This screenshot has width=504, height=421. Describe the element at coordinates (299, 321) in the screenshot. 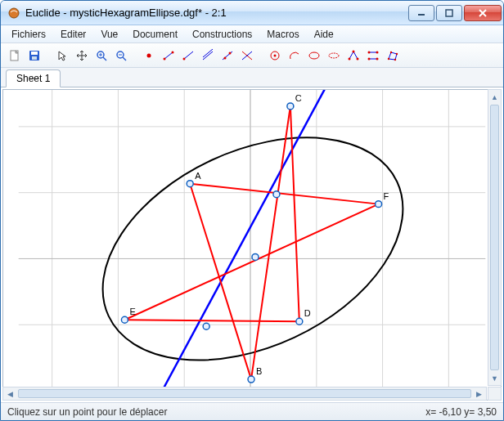

I see `point-D` at that location.